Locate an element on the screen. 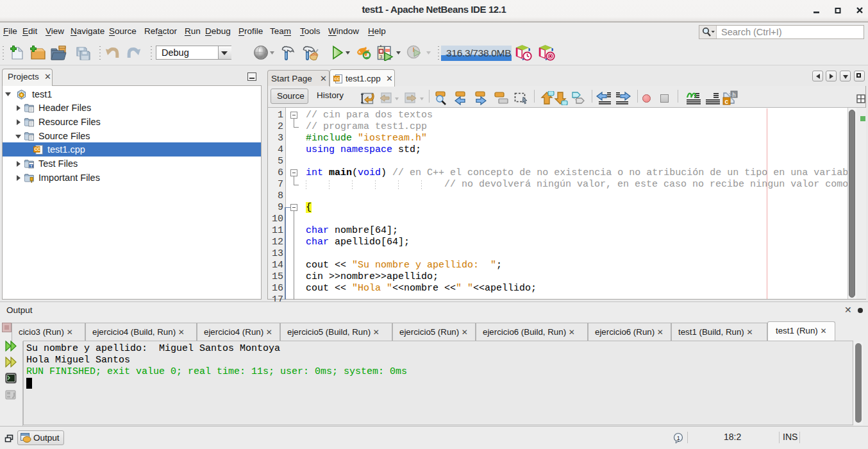  svg-text: T is located at coordinates (31, 166).